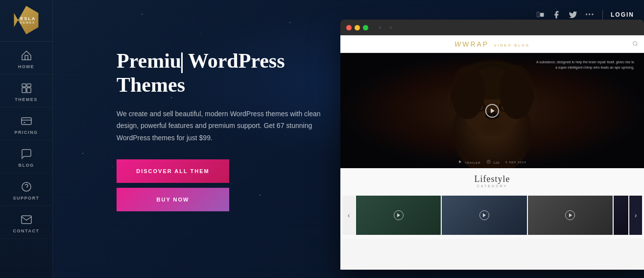 The width and height of the screenshot is (644, 278). I want to click on sidebar-item-support: SUPPORT, so click(26, 189).